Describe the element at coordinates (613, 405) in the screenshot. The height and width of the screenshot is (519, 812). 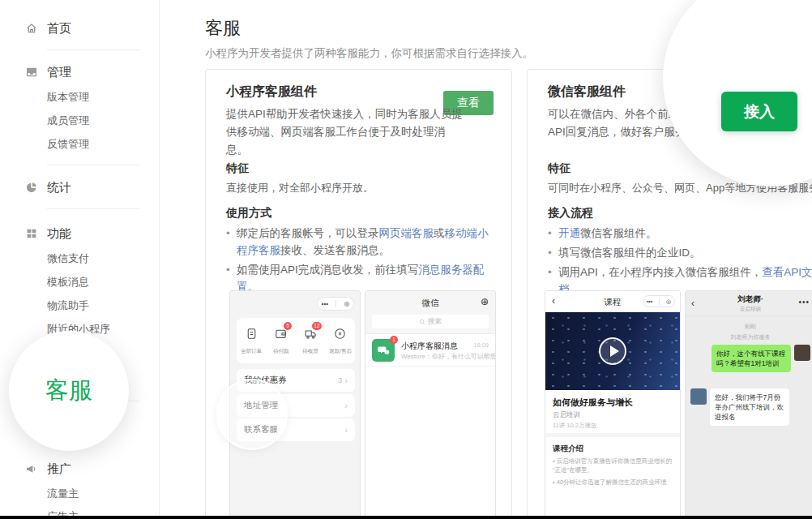
I see `screenshot-course-page: ‹ 课程 ••• ◎ 如何做好服务与增长 云启培训 11讲 10.2万播放 课程…` at that location.